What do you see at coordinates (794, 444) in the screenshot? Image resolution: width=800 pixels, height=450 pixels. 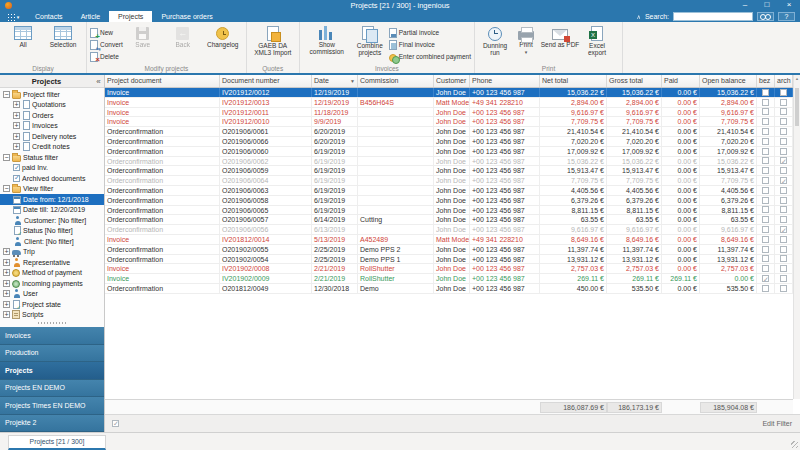 I see `resize-grip-icon` at bounding box center [794, 444].